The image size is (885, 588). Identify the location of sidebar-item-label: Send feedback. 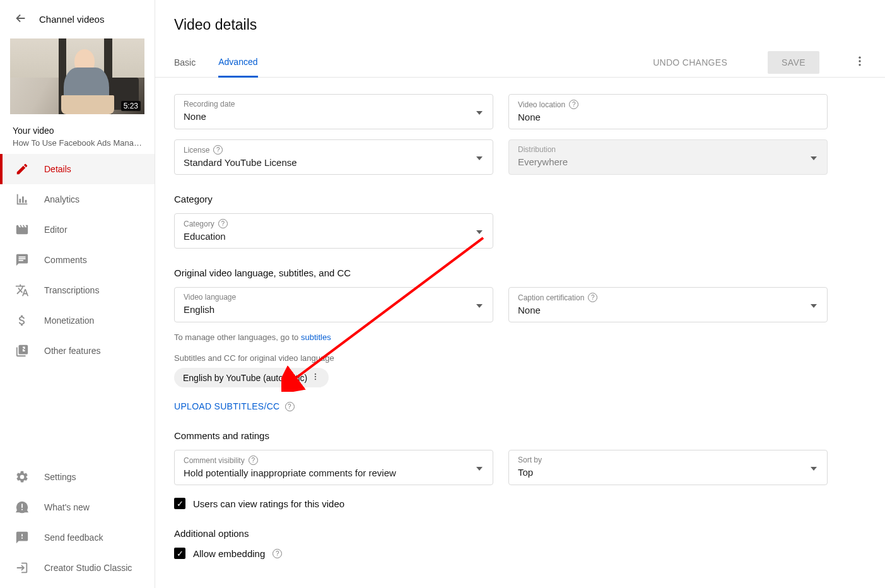
(73, 538).